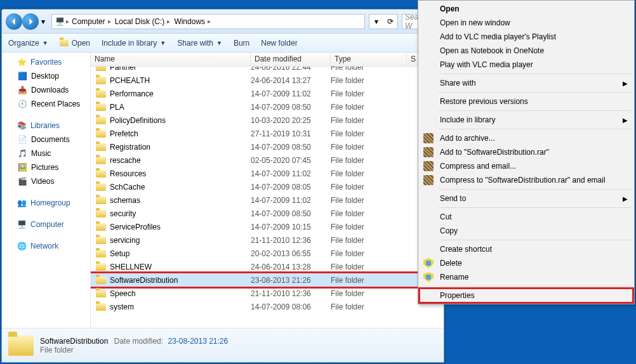 Image resolution: width=636 pixels, height=364 pixels. What do you see at coordinates (267, 107) in the screenshot?
I see `table-row: PLA14-07-2009 08:50File folder` at bounding box center [267, 107].